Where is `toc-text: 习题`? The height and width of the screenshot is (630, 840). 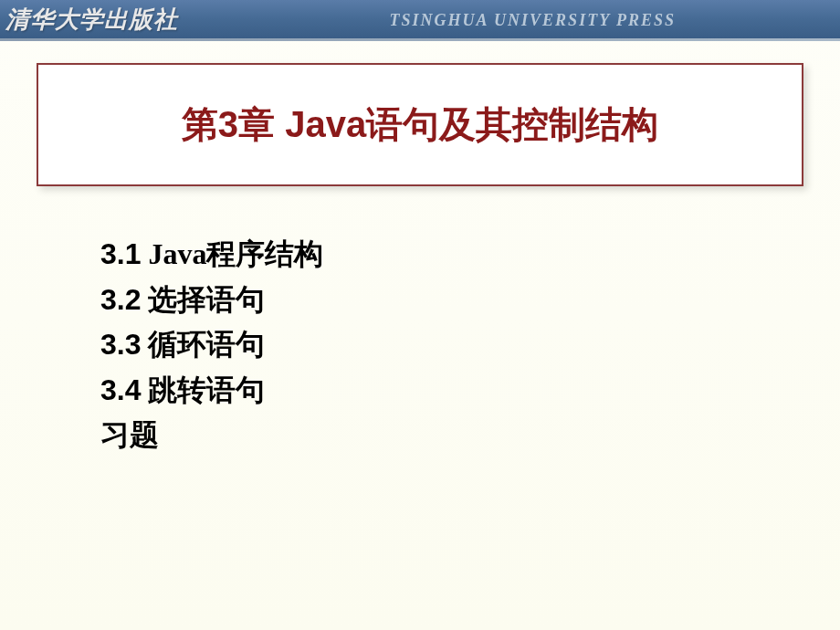 toc-text: 习题 is located at coordinates (130, 435).